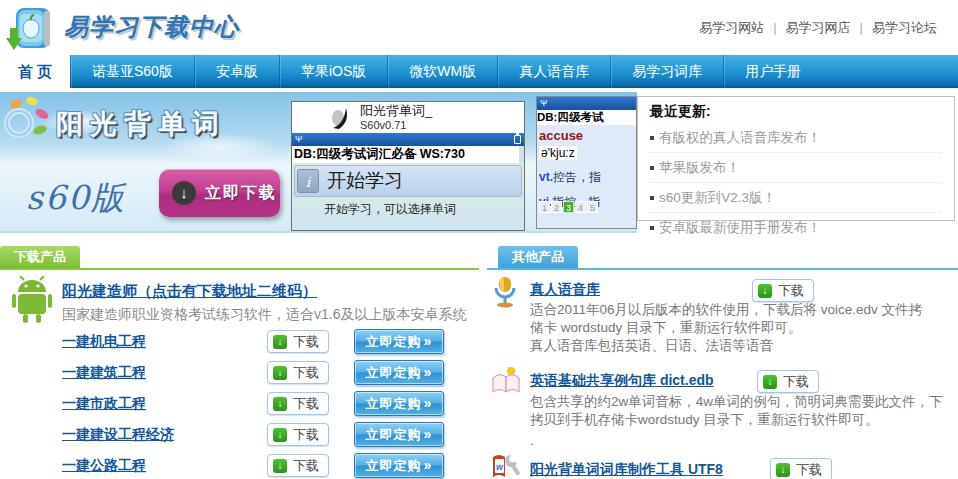  Describe the element at coordinates (396, 125) in the screenshot. I see `phone1-app-version: S60v0.71` at that location.